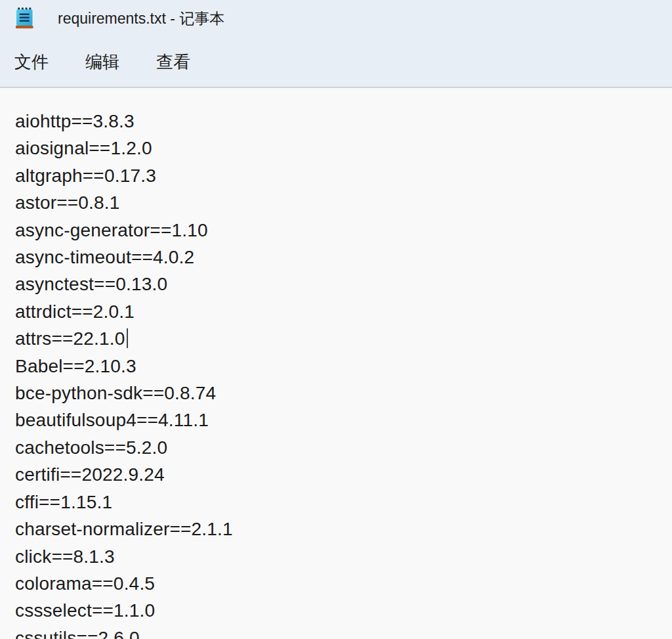  Describe the element at coordinates (340, 202) in the screenshot. I see `text-line: astor==0.8.1` at that location.